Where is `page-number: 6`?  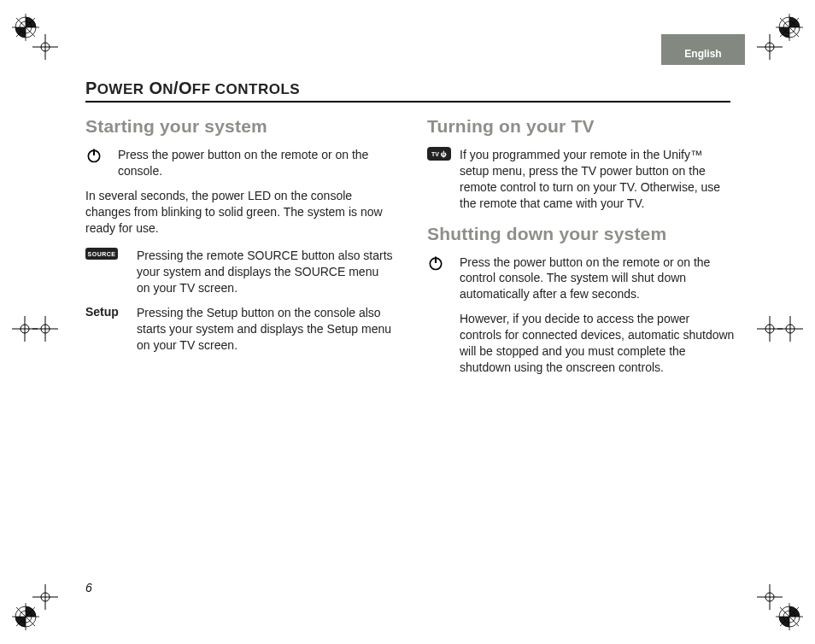 page-number: 6 is located at coordinates (89, 588).